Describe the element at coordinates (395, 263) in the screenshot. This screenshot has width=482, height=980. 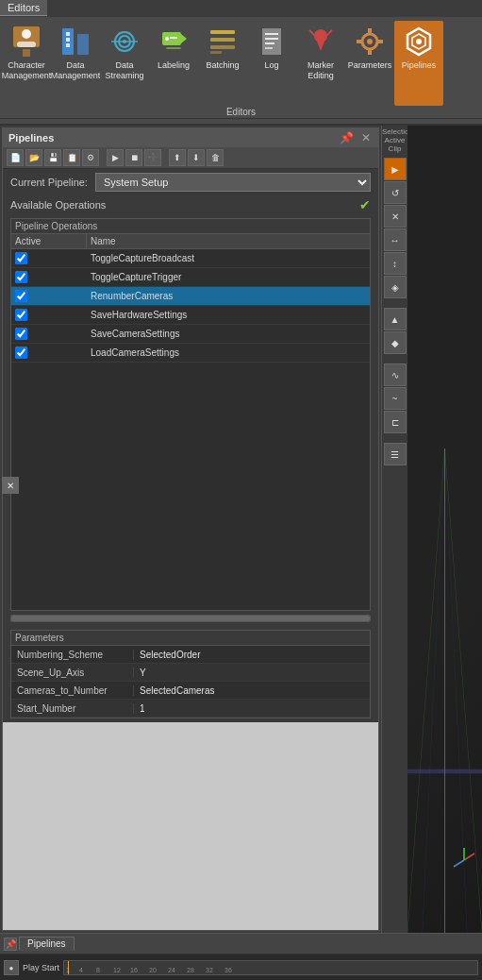
I see `right-tool-move-v: ↕` at that location.